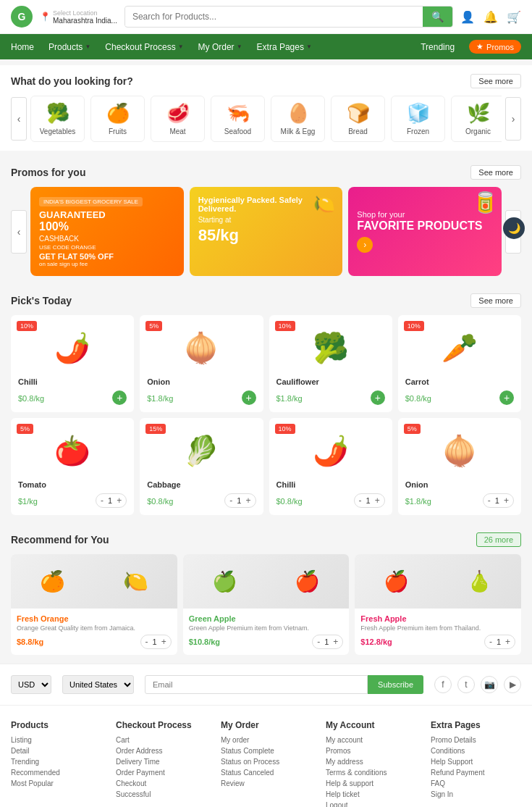 The image size is (532, 807). Describe the element at coordinates (468, 17) in the screenshot. I see `account-icon: 👤` at that location.